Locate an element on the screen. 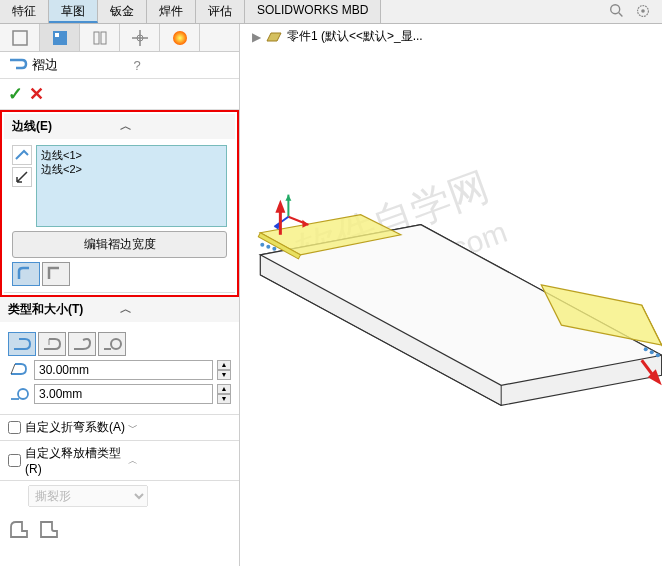 The image size is (662, 566). relief-option2-icon is located at coordinates (49, 530).